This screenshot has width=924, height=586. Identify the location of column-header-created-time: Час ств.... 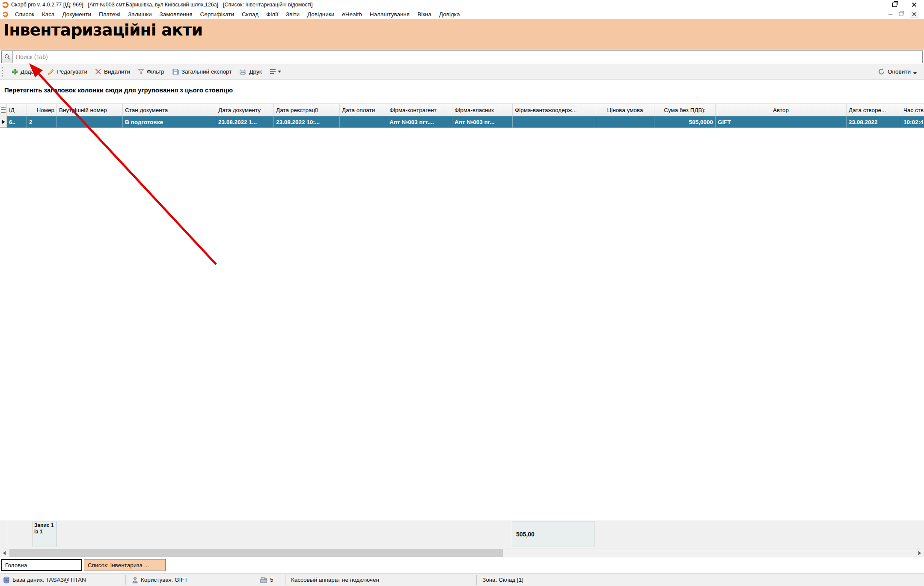
(912, 110).